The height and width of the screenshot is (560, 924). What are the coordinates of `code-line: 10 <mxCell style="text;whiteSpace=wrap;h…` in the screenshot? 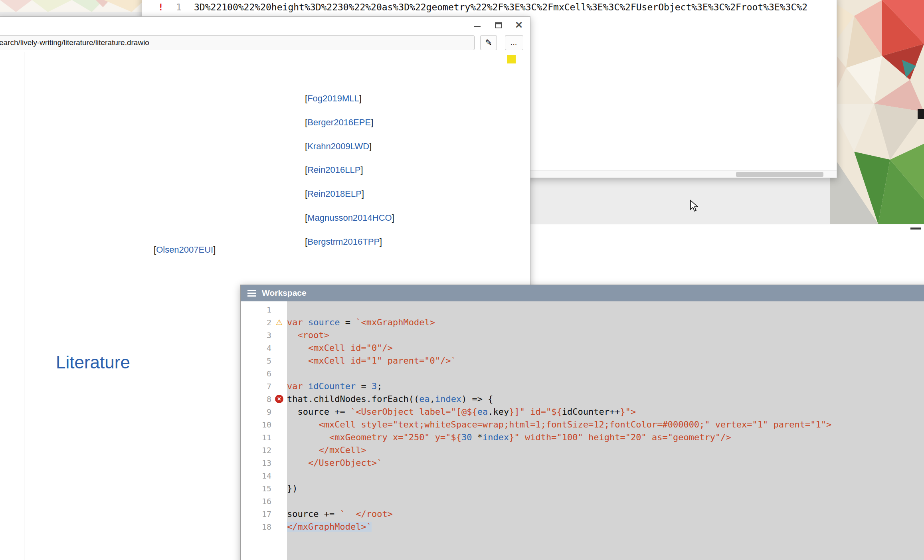 It's located at (582, 425).